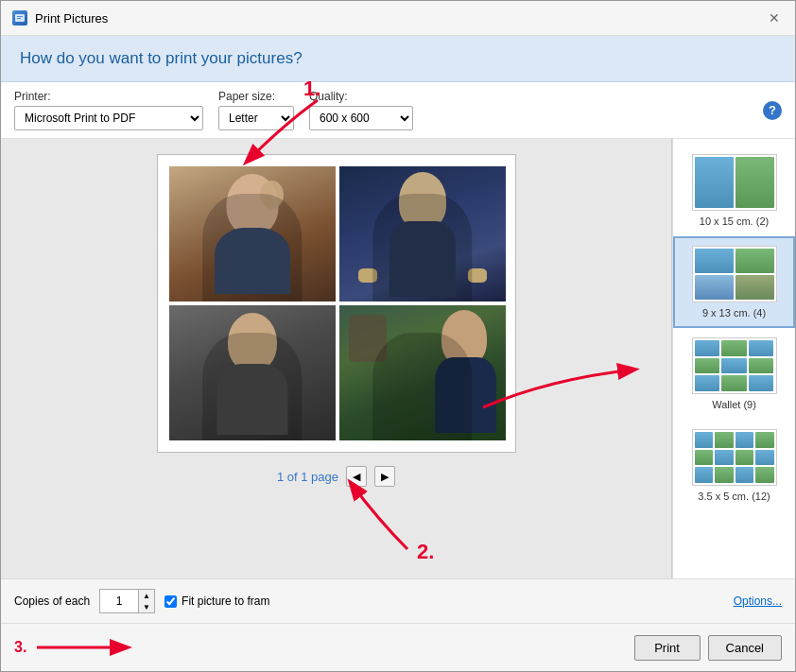 The height and width of the screenshot is (672, 796). What do you see at coordinates (398, 111) in the screenshot?
I see `controls-row: Printer: Microsoft Print to PDF Microsof…` at bounding box center [398, 111].